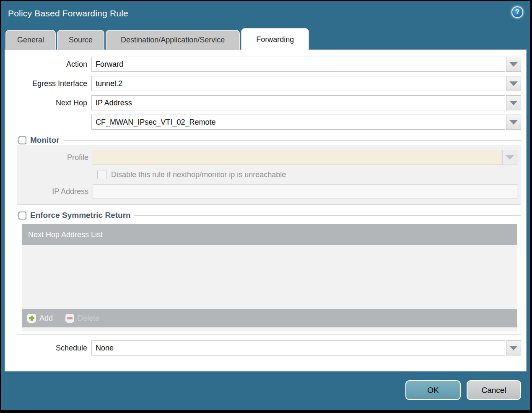  Describe the element at coordinates (263, 64) in the screenshot. I see `action-row: Action Forward` at that location.